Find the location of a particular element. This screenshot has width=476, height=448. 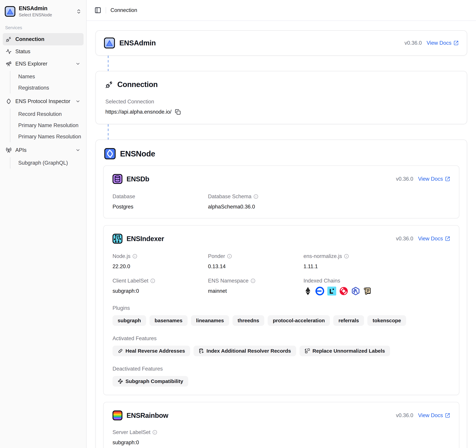

database-schema-value: alphaSchema0.36.0 is located at coordinates (329, 207).